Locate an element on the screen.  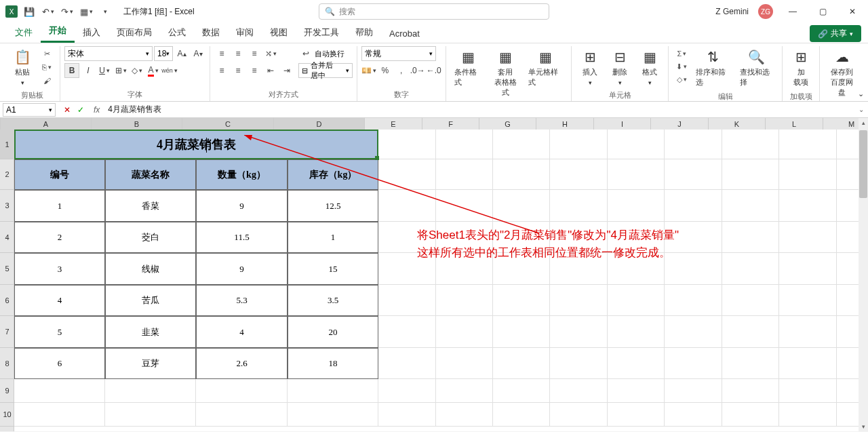
column-header-G: G is located at coordinates (508, 123).